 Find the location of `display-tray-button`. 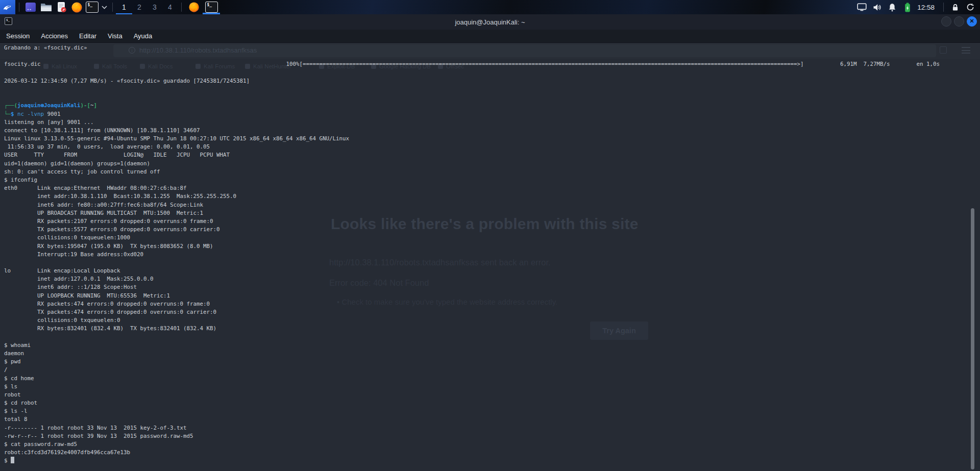

display-tray-button is located at coordinates (862, 7).